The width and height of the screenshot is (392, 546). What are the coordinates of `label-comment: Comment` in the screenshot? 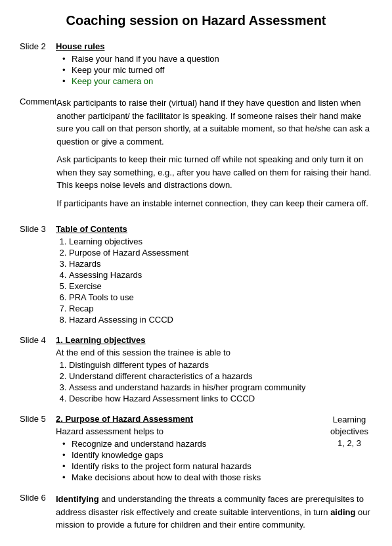 It's located at (38, 101).